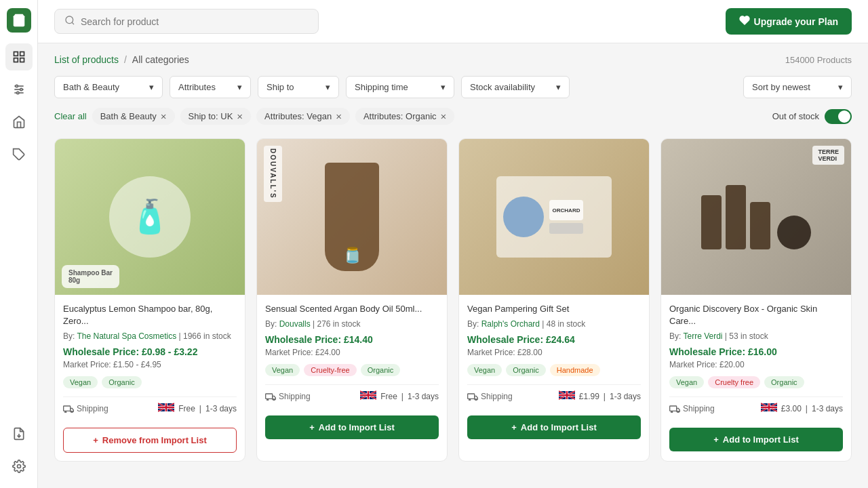  I want to click on search-input, so click(195, 22).